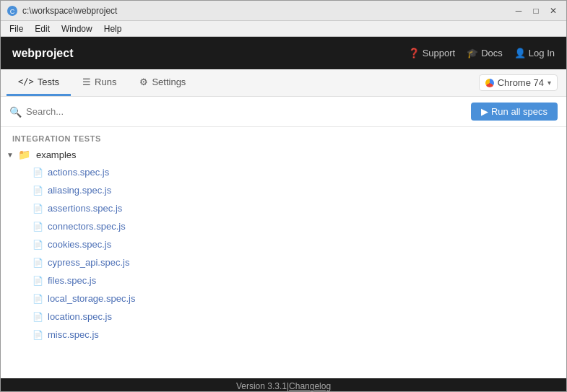 This screenshot has width=567, height=392. I want to click on app-title: webproject, so click(210, 53).